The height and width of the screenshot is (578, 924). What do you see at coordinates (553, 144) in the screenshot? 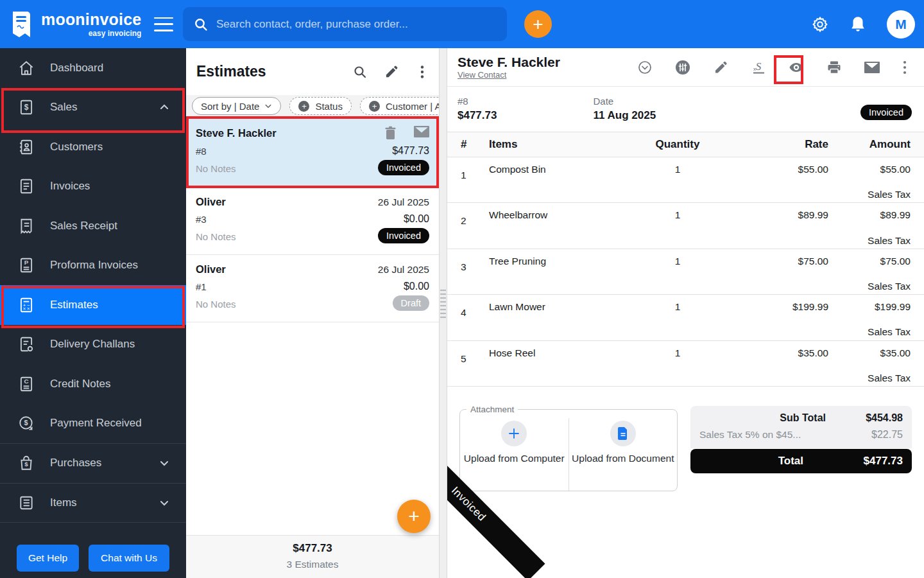
I see `col-items: Items` at bounding box center [553, 144].